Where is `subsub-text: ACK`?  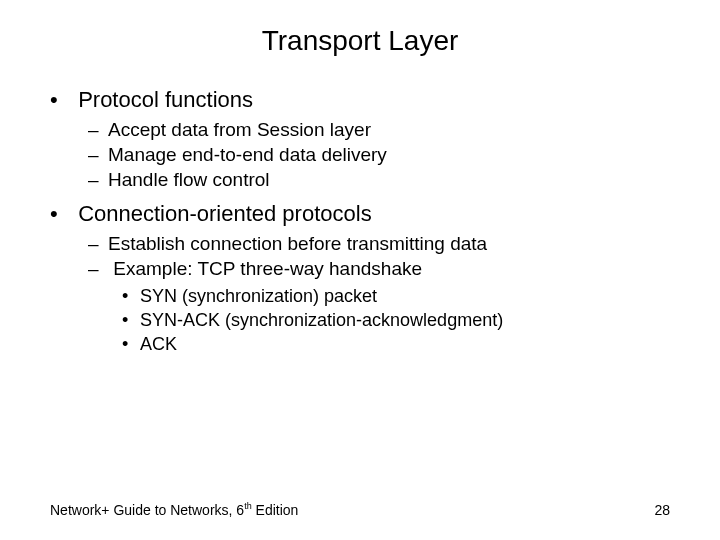 subsub-text: ACK is located at coordinates (158, 344).